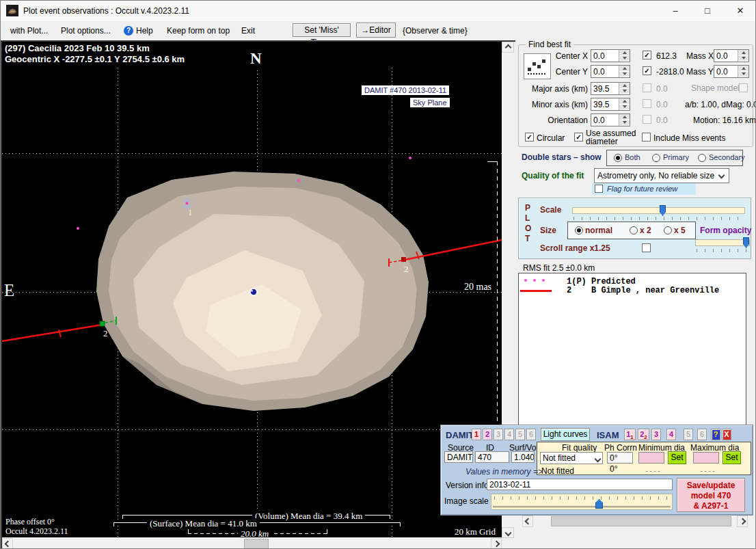 Image resolution: width=756 pixels, height=549 pixels. What do you see at coordinates (509, 435) in the screenshot?
I see `damit-model-4-button: 4` at bounding box center [509, 435].